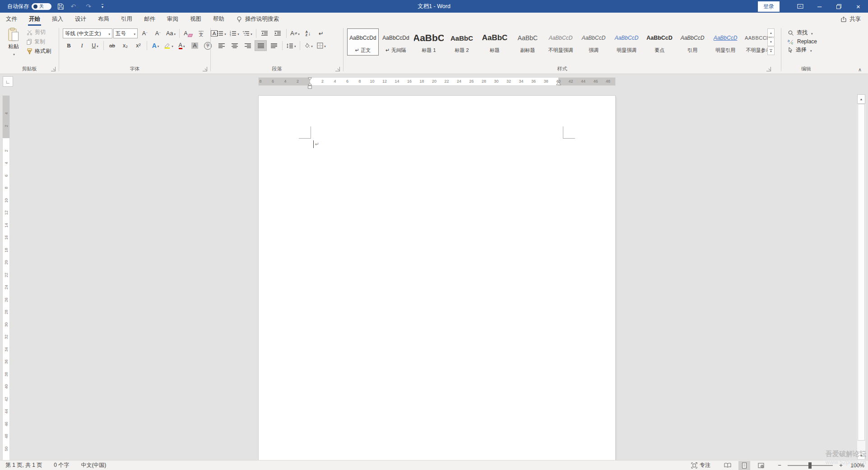 The width and height of the screenshot is (868, 470). Describe the element at coordinates (860, 70) in the screenshot. I see `collapse-ribbon-button: ∧` at that location.